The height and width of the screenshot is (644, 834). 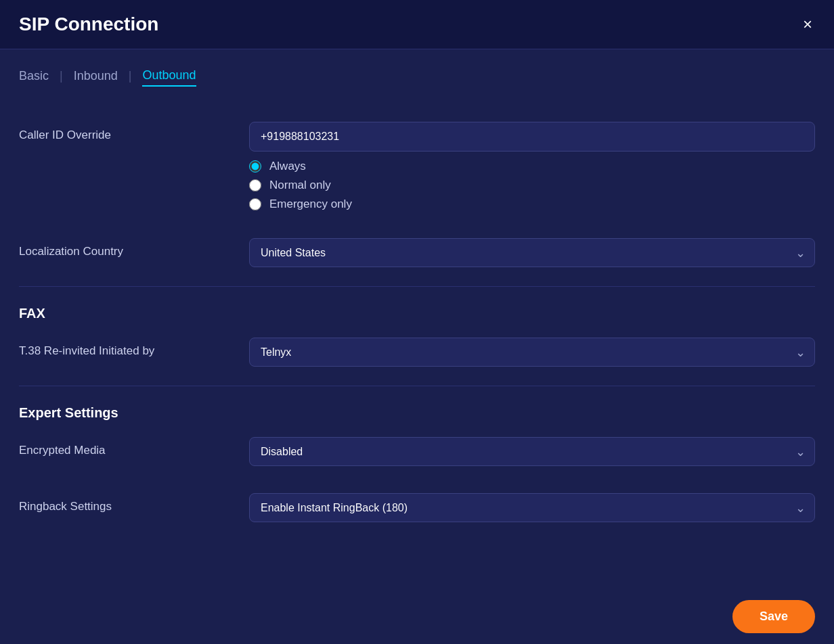 I want to click on caller-id-input, so click(x=532, y=137).